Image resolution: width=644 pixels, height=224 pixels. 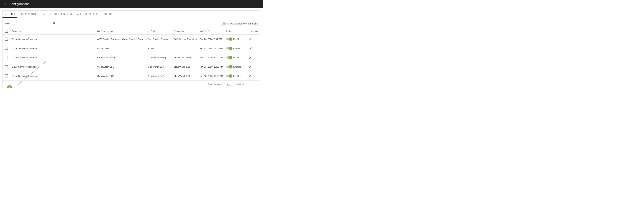 I want to click on cell-description: AWS Service Endpoints, so click(x=187, y=39).